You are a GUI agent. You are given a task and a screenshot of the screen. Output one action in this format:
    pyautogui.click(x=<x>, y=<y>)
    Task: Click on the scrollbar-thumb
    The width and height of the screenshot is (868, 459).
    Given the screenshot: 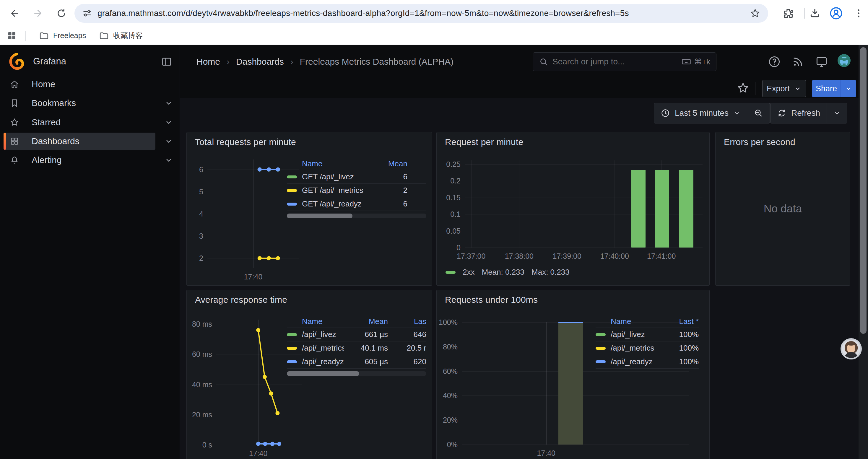 What is the action you would take?
    pyautogui.click(x=863, y=191)
    